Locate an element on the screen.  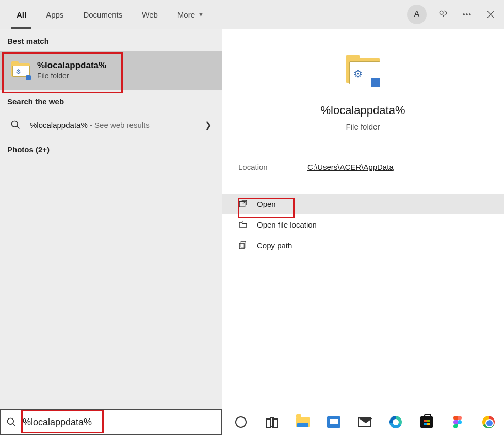
bottom-bar is located at coordinates (252, 422).